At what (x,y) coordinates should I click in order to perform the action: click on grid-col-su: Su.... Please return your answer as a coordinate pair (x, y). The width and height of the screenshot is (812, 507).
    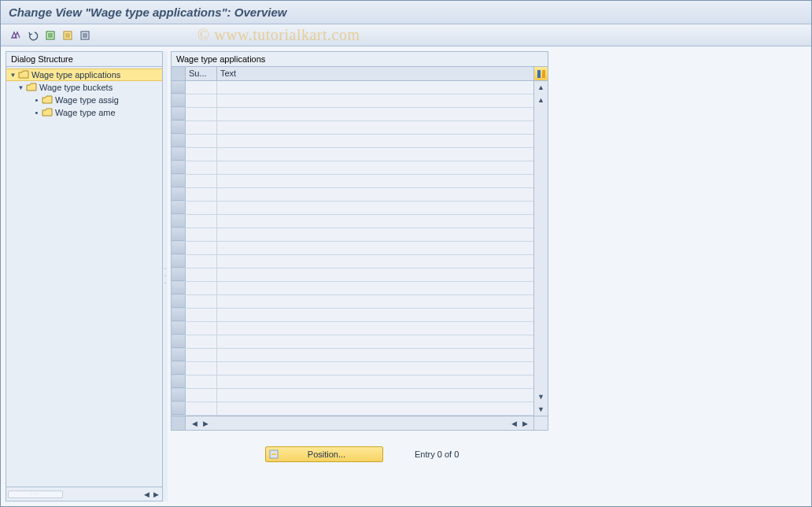
    Looking at the image, I should click on (201, 74).